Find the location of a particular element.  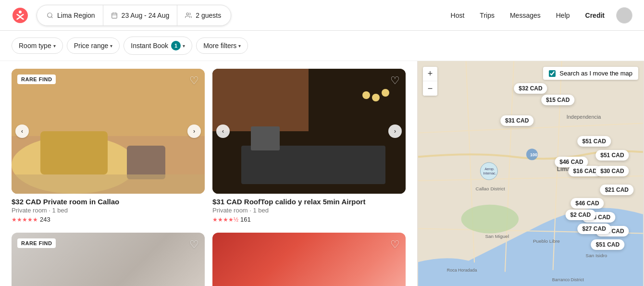

avatar is located at coordinates (624, 15).